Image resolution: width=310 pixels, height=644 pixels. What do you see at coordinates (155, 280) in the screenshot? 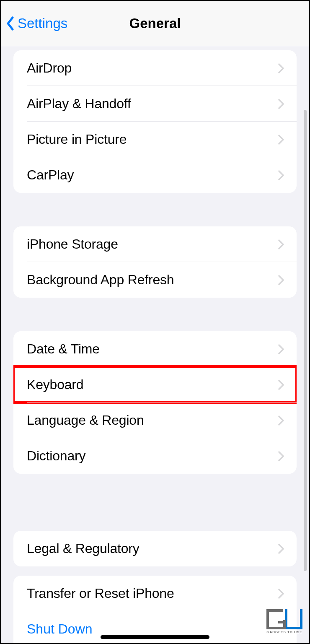
I see `row-background-app-refresh: Background App Refresh` at bounding box center [155, 280].